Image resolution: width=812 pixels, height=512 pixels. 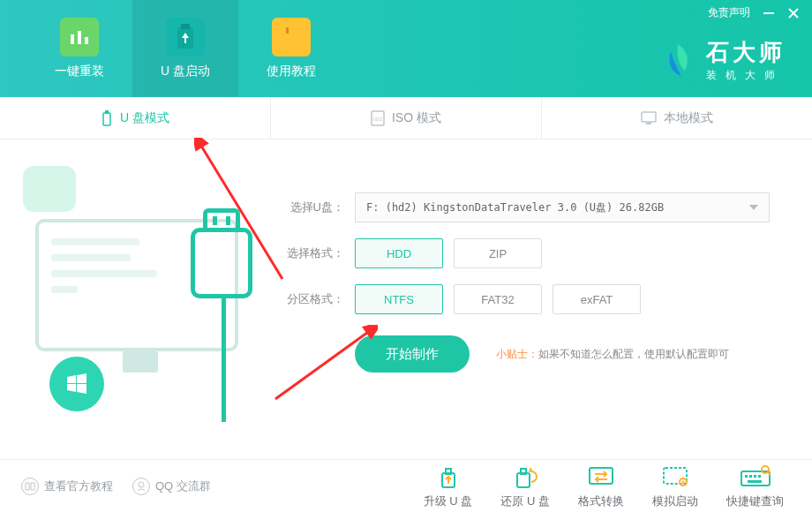 What do you see at coordinates (746, 76) in the screenshot?
I see `brand-subtitle: 装机大师` at bounding box center [746, 76].